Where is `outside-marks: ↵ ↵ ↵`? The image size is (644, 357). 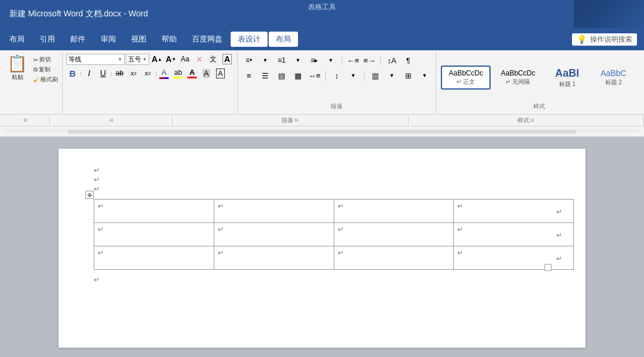 outside-marks: ↵ ↵ ↵ is located at coordinates (559, 235).